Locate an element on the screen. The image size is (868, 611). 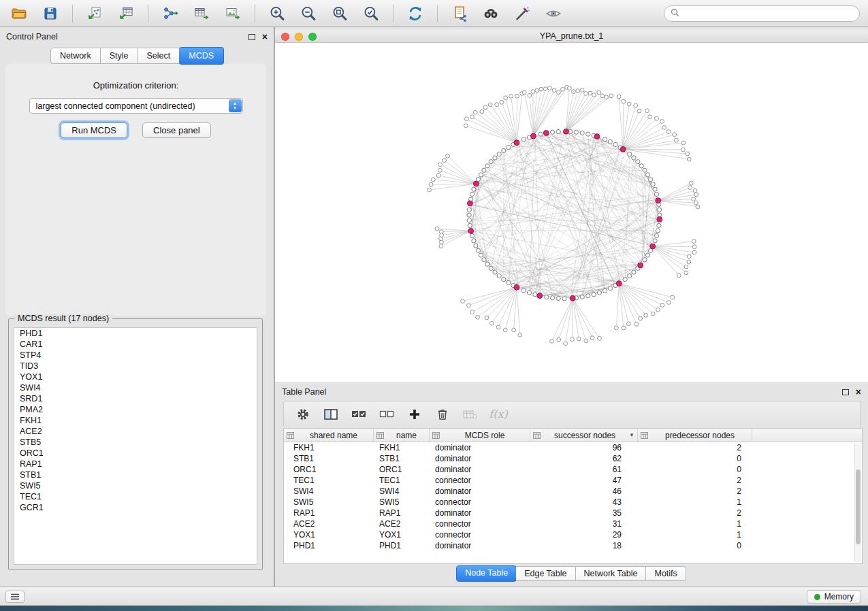
clone-network-icon is located at coordinates (460, 14).